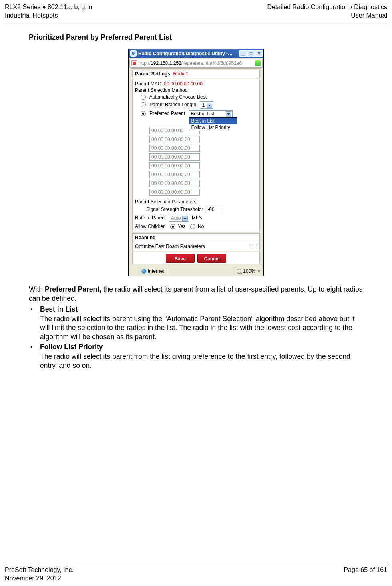  I want to click on branch-length-value: 1, so click(203, 105).